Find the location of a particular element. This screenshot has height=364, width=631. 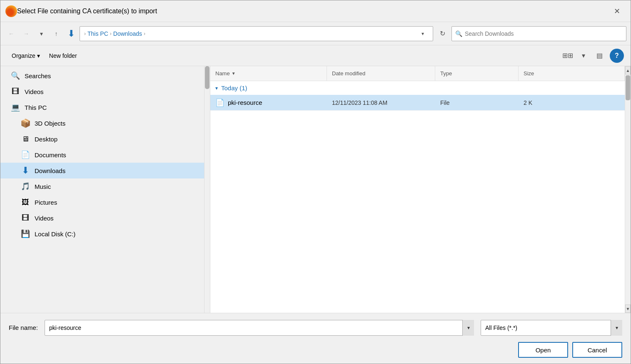

downloads-icon: ⬇ is located at coordinates (25, 171).